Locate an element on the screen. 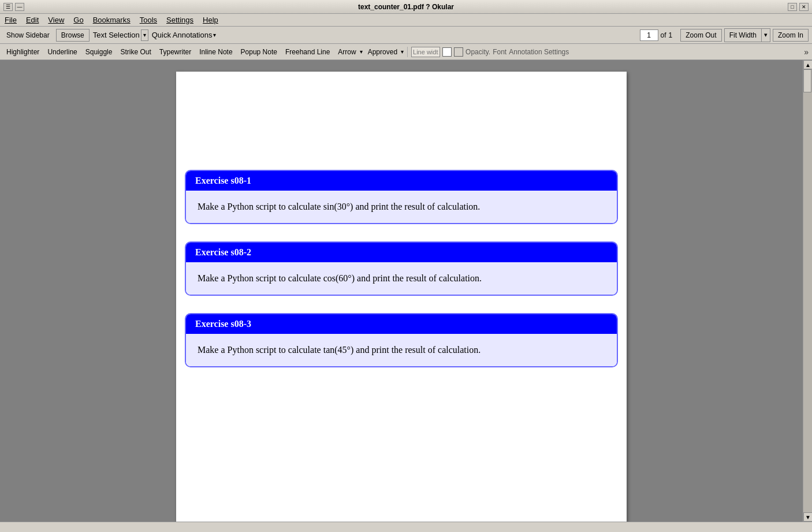  arrow-button: Arrow is located at coordinates (347, 52).